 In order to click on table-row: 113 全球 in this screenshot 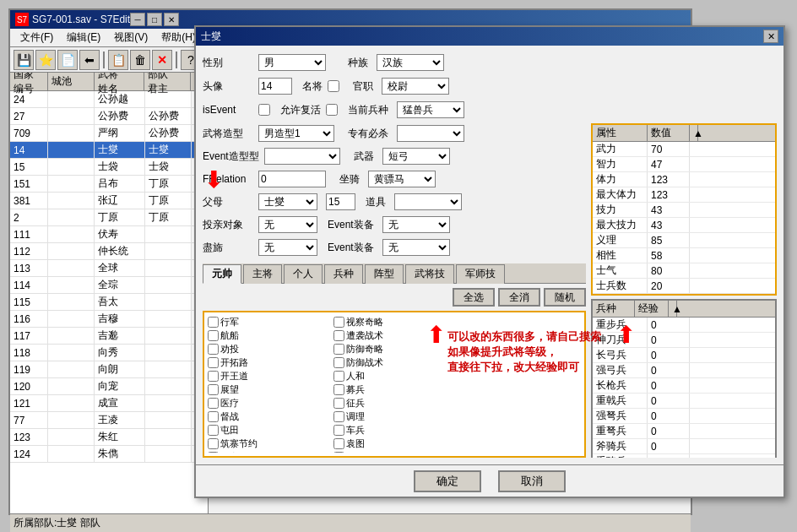, I will do `click(109, 269)`.